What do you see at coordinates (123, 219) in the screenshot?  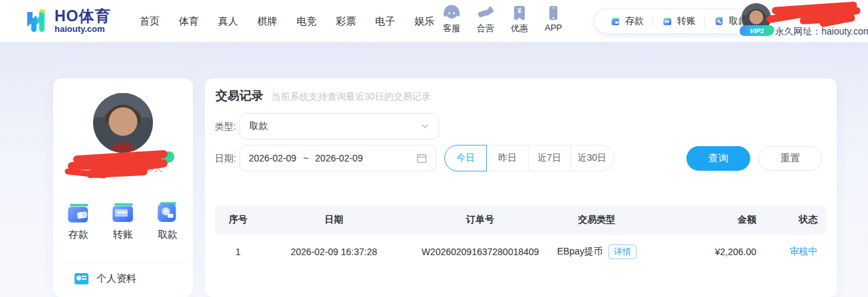 I see `sidebar-transfer-button: 转账` at bounding box center [123, 219].